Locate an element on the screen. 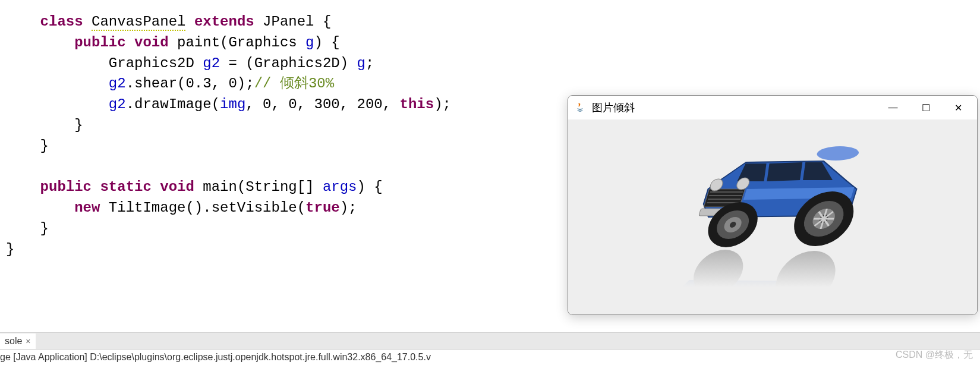 This screenshot has height=365, width=980. code-token: args is located at coordinates (340, 187).